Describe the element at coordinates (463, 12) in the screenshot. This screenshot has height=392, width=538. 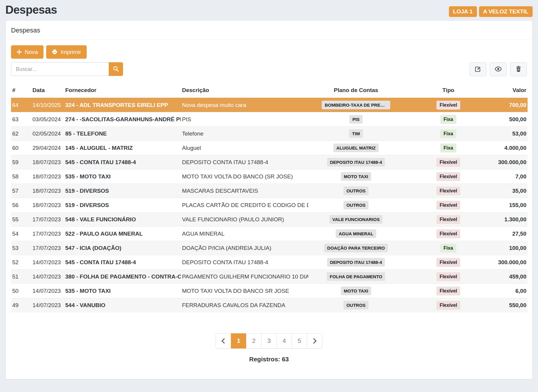
I see `store-badge: LOJA 1` at that location.